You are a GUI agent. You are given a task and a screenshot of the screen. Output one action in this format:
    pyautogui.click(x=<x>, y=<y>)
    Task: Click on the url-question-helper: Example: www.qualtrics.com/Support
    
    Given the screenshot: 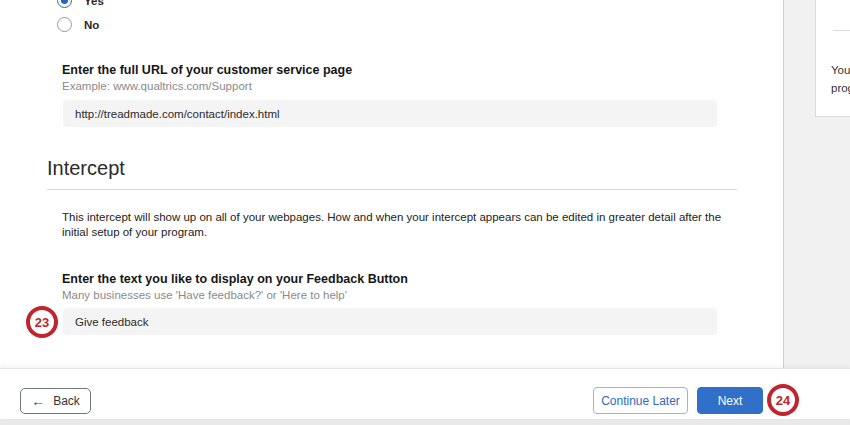 What is the action you would take?
    pyautogui.click(x=157, y=86)
    